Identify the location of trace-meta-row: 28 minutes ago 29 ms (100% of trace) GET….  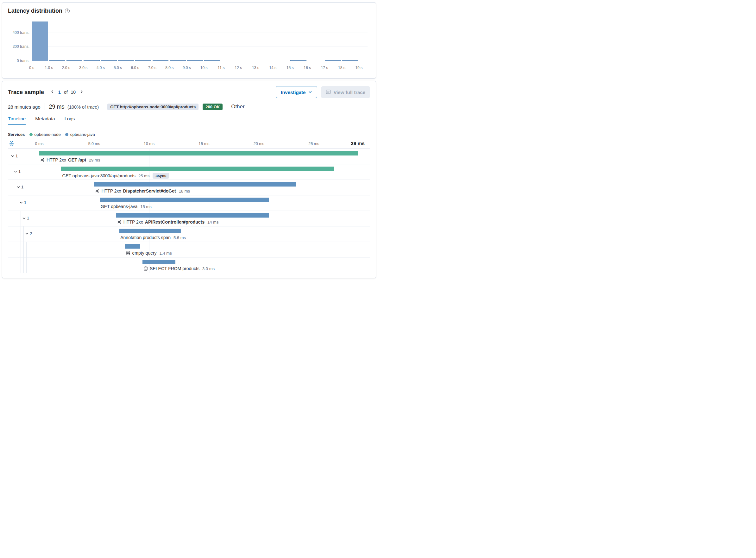
(189, 107).